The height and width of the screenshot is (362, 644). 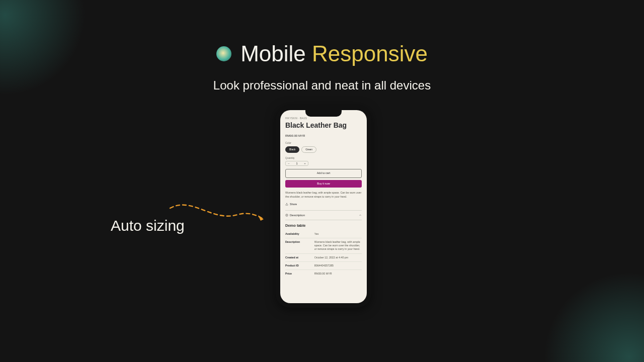 What do you see at coordinates (220, 212) in the screenshot?
I see `arrow-icon` at bounding box center [220, 212].